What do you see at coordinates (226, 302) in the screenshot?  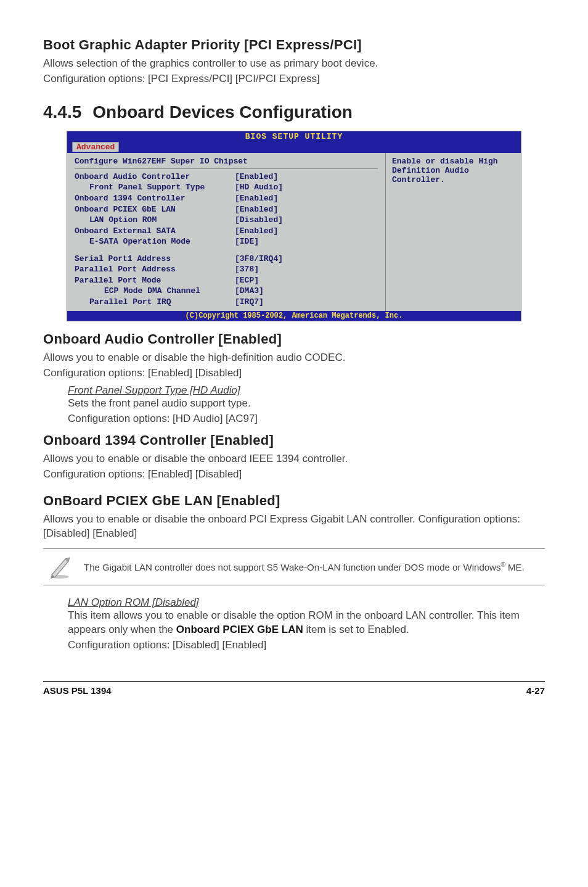 I see `bios-row: Parallel Port IRQ[IRQ7]` at bounding box center [226, 302].